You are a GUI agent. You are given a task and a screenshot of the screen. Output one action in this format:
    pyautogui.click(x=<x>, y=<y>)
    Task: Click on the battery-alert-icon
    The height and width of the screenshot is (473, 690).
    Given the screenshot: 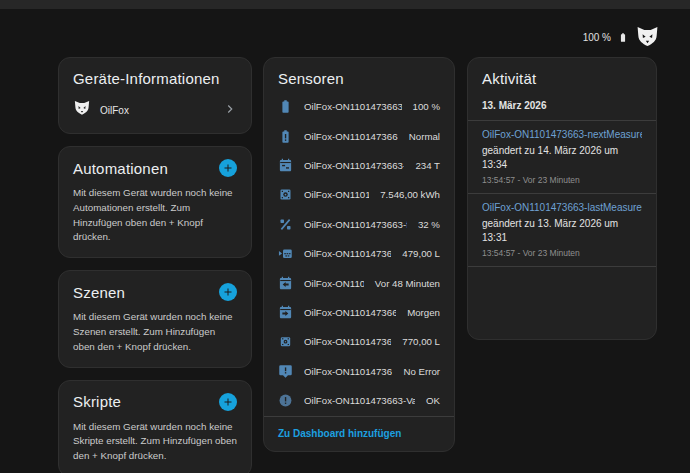 What is the action you would take?
    pyautogui.click(x=286, y=136)
    